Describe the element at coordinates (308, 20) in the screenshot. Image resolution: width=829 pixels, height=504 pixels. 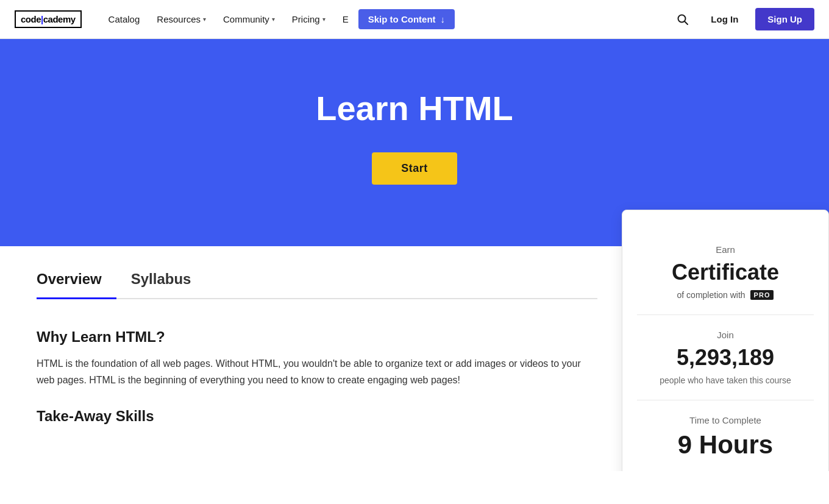
I see `nav-pricing: Pricing ▾` at that location.